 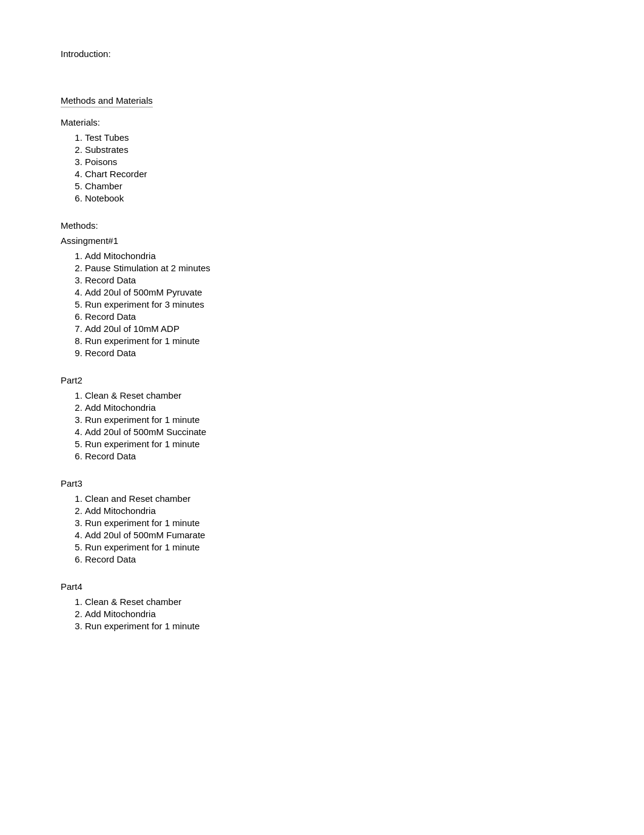 What do you see at coordinates (334, 305) in the screenshot?
I see `list-item: Run experiment for 3 minutes` at bounding box center [334, 305].